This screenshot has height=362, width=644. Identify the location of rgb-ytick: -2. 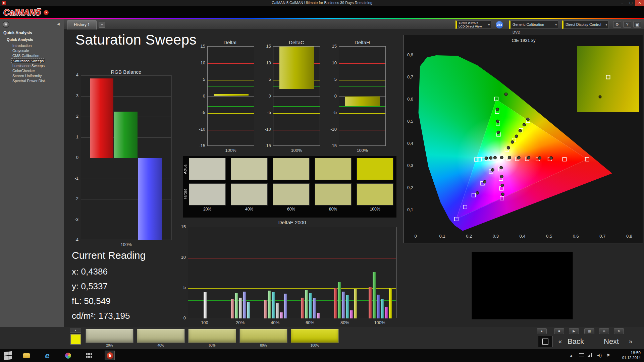
(74, 198).